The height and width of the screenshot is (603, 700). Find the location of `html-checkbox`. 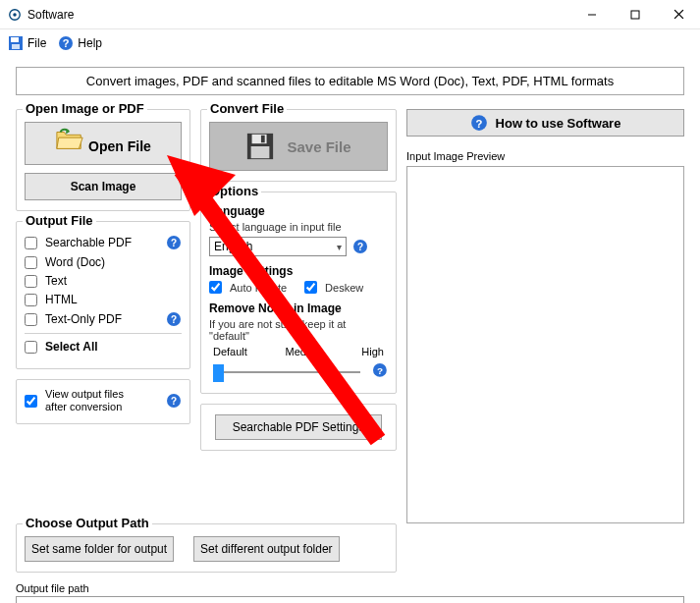

html-checkbox is located at coordinates (31, 301).